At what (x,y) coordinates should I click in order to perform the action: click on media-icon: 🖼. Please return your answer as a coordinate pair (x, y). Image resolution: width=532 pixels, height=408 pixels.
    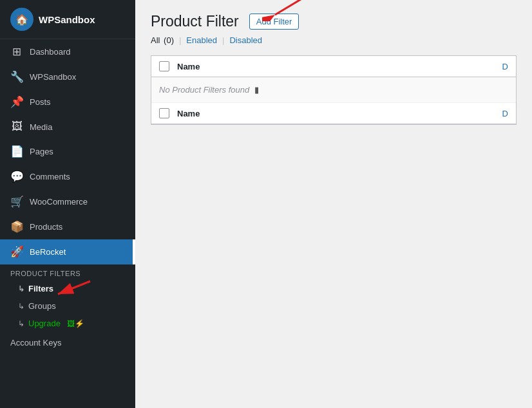
    Looking at the image, I should click on (17, 127).